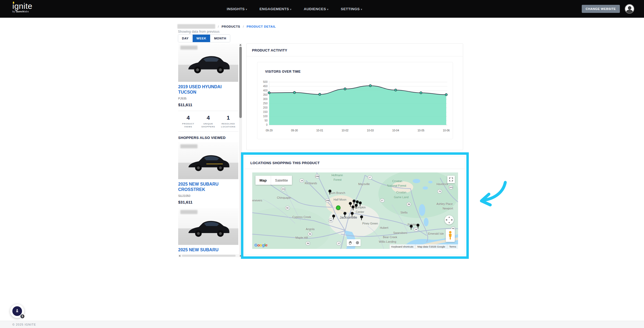  I want to click on also-viewed-price-1: $31,611, so click(208, 202).